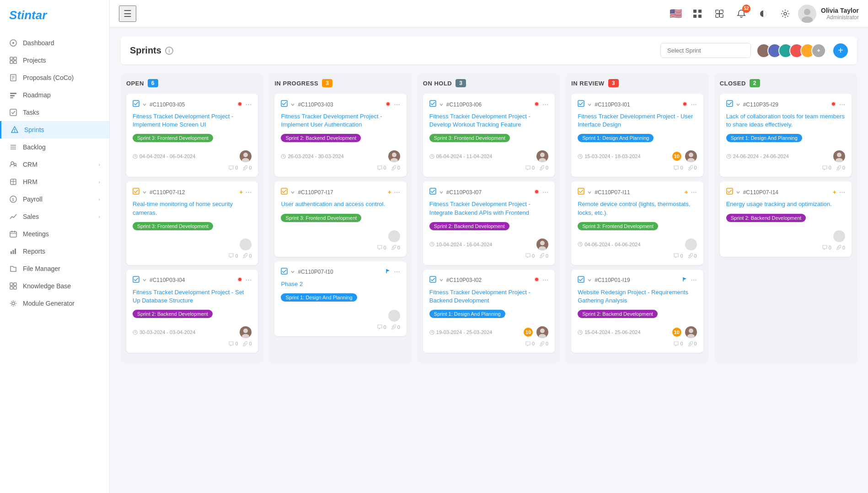 The image size is (868, 493). What do you see at coordinates (340, 299) in the screenshot?
I see `card-c6: #C110P07-I10 ··· Phase 2 Sprint 1: Desig…` at bounding box center [340, 299].